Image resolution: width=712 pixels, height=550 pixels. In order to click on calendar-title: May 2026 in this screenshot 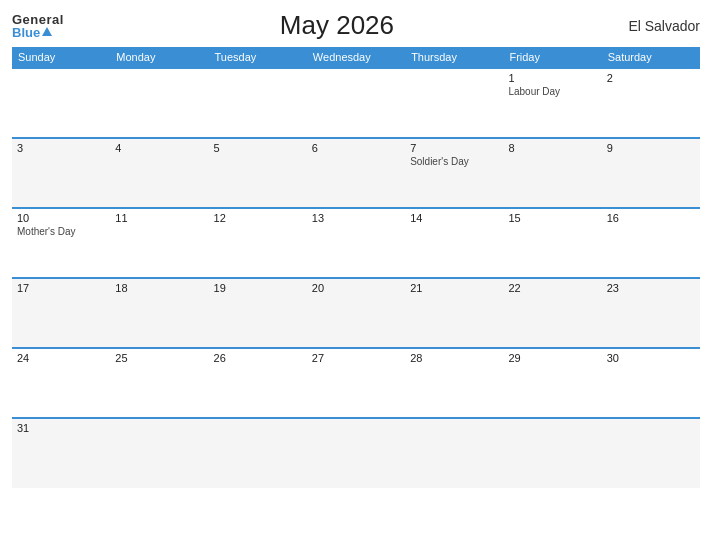, I will do `click(337, 26)`.